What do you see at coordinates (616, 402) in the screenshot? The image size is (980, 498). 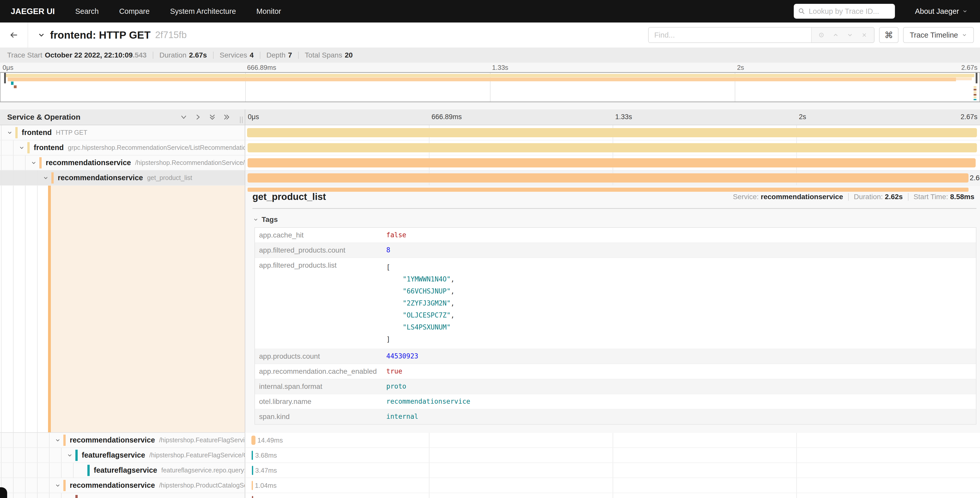 I see `tag-row: otel.library.name recommendationservice` at bounding box center [616, 402].